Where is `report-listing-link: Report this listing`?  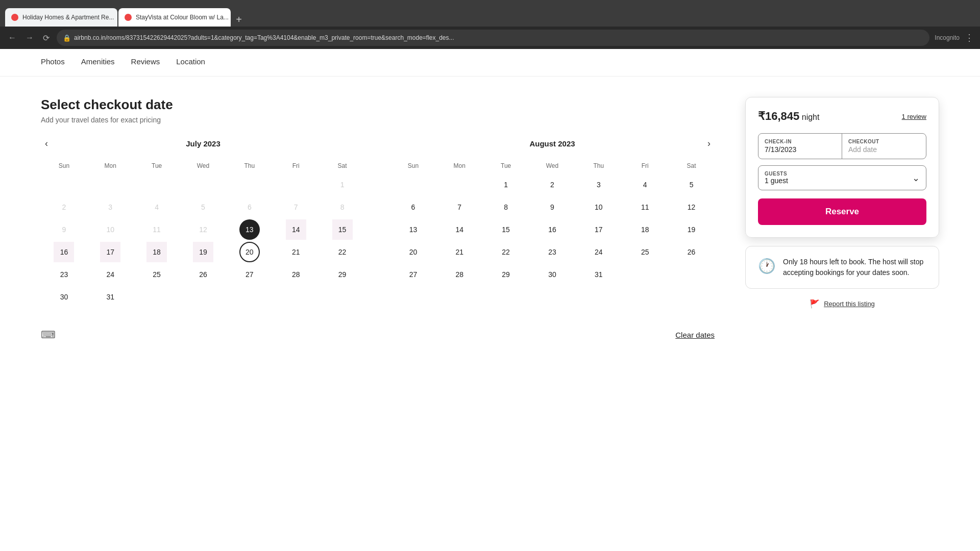
report-listing-link: Report this listing is located at coordinates (849, 304).